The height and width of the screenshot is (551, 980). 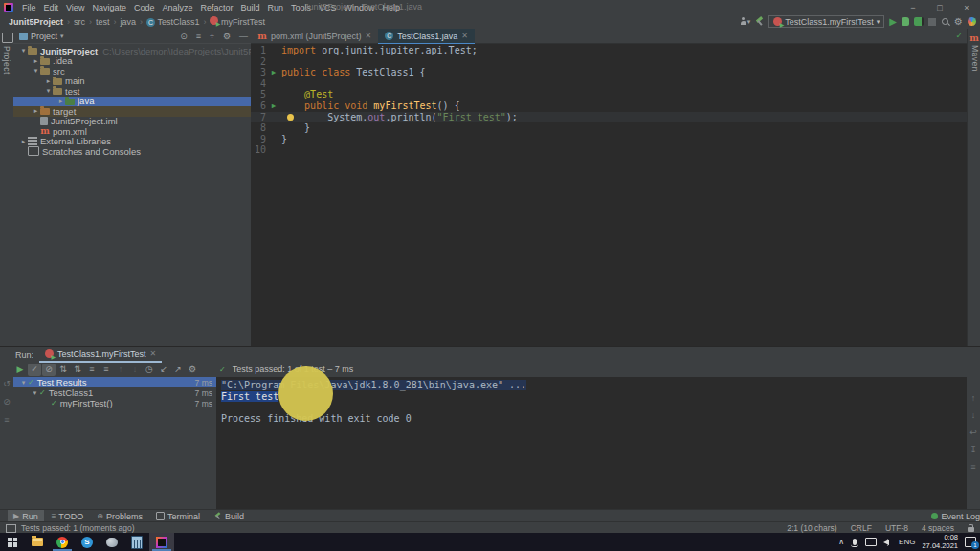 I want to click on menu-item-run: Run, so click(x=276, y=8).